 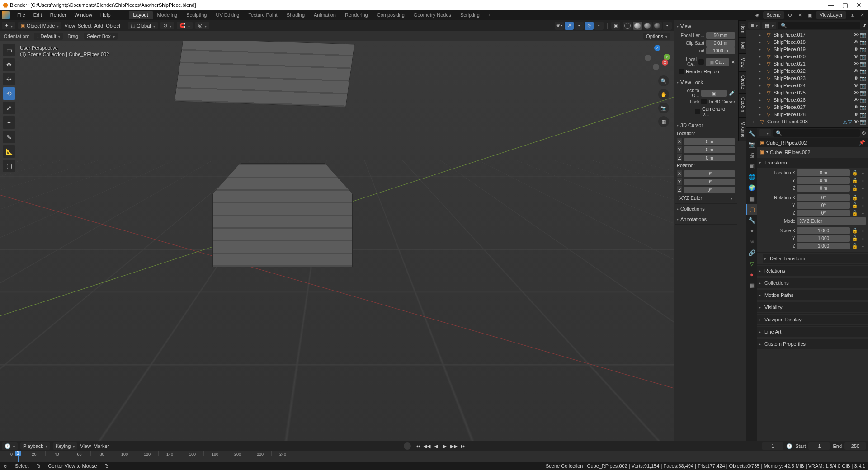 I want to click on shading-dropdown: ▾, so click(x=667, y=26).